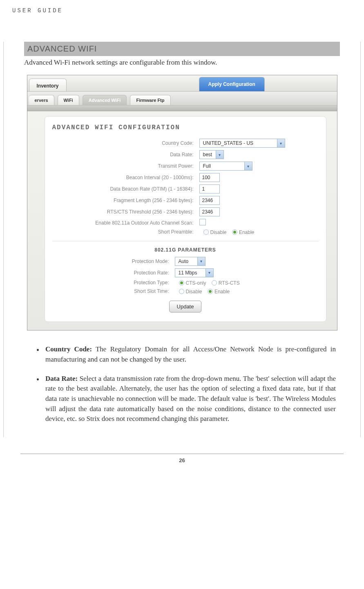 Image resolution: width=364 pixels, height=589 pixels. Describe the element at coordinates (219, 232) in the screenshot. I see `radio-label-disable: Disable` at that location.